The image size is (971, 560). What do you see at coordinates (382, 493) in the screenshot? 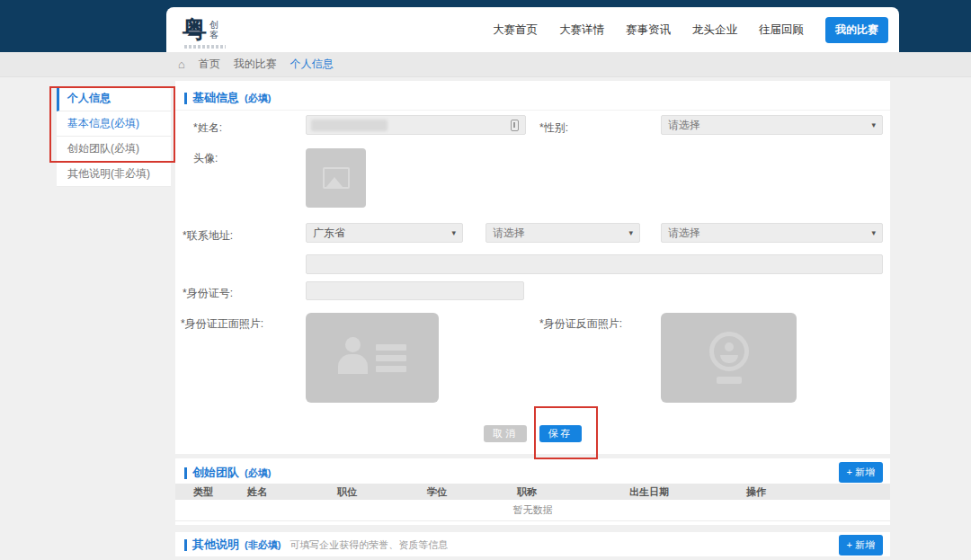
I see `column-position: 职位` at bounding box center [382, 493].